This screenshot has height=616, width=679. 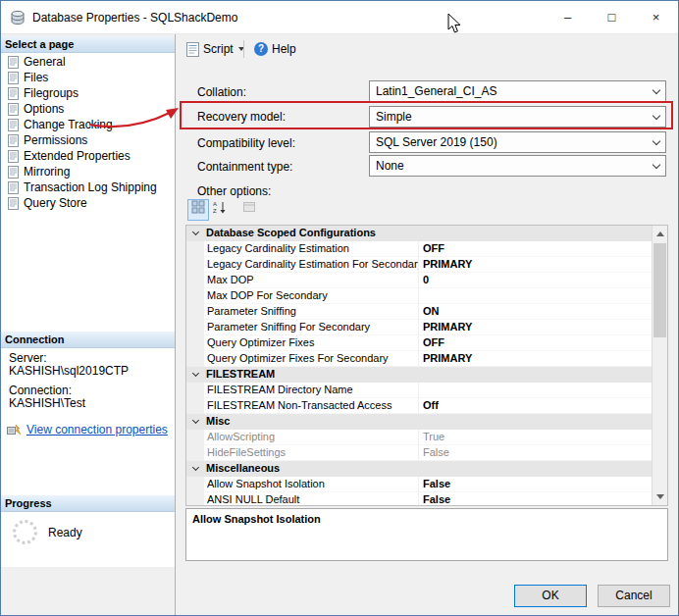 What do you see at coordinates (419, 375) in the screenshot?
I see `category-row: FILESTREAM` at bounding box center [419, 375].